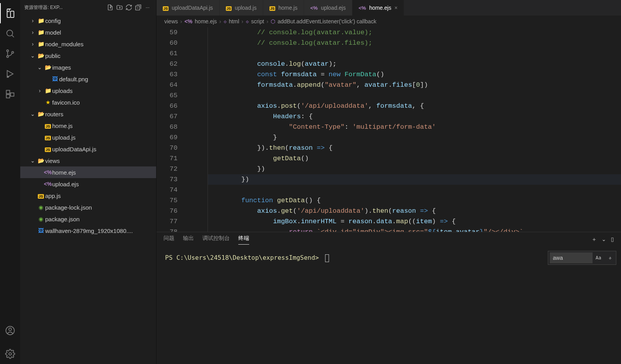 The image size is (621, 364). I want to click on code-line: function getData() {, so click(414, 201).